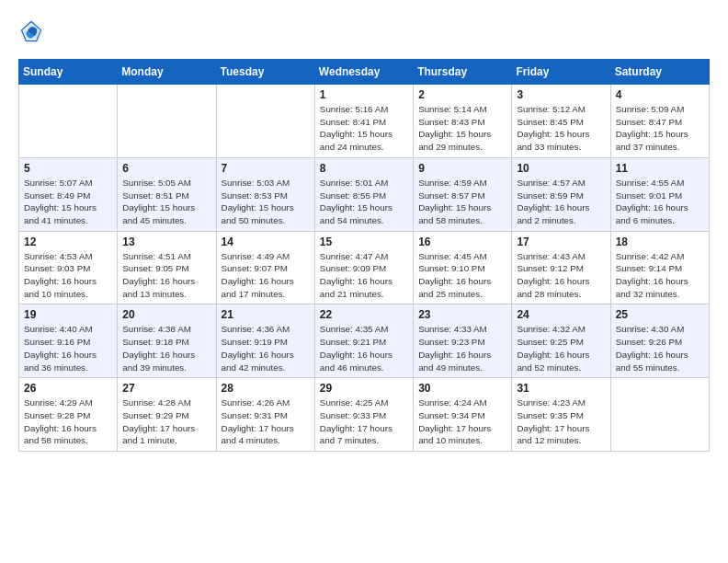  What do you see at coordinates (166, 276) in the screenshot?
I see `day-info: Sunrise: 4:51 AM Sunset: 9:05 PM Dayligh…` at bounding box center [166, 276].